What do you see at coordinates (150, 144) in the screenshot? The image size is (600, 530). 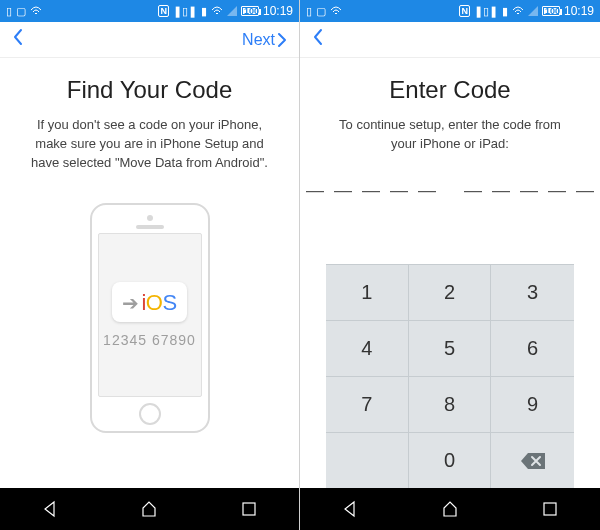 I see `page-subtitle: If you don't see a code on your iPhone, …` at bounding box center [150, 144].